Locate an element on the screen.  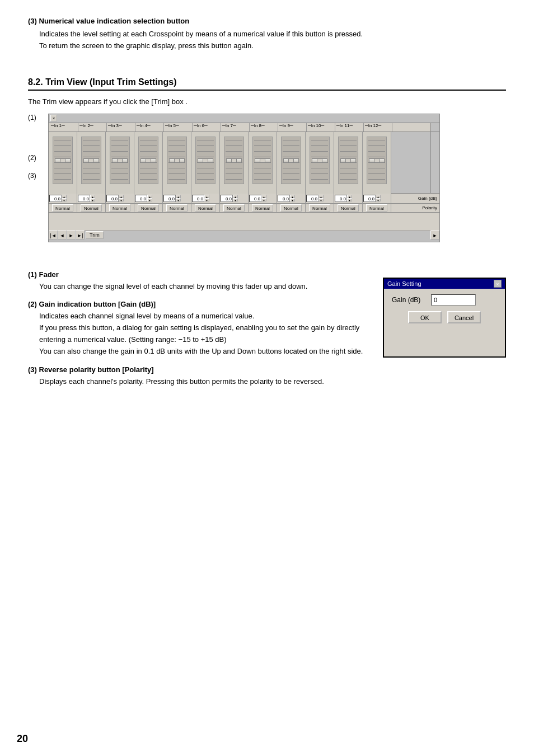
gain-title: (2) Gain indication button [Gain (dB)] is located at coordinates (200, 304).